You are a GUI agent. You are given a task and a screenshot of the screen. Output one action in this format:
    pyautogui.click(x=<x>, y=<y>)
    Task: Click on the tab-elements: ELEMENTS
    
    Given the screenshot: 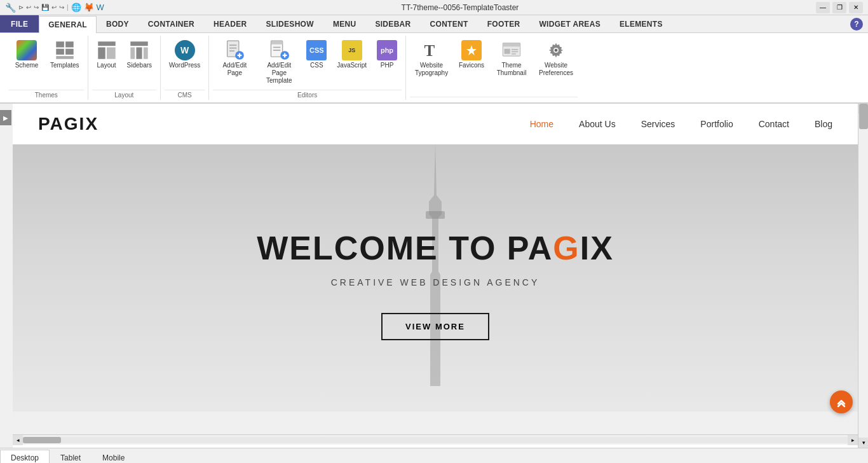 What is the action you would take?
    pyautogui.click(x=641, y=24)
    